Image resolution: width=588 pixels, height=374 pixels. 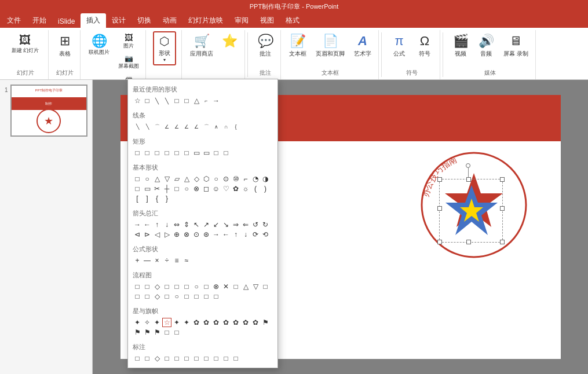 I want to click on shape-item: ÷, so click(x=167, y=261).